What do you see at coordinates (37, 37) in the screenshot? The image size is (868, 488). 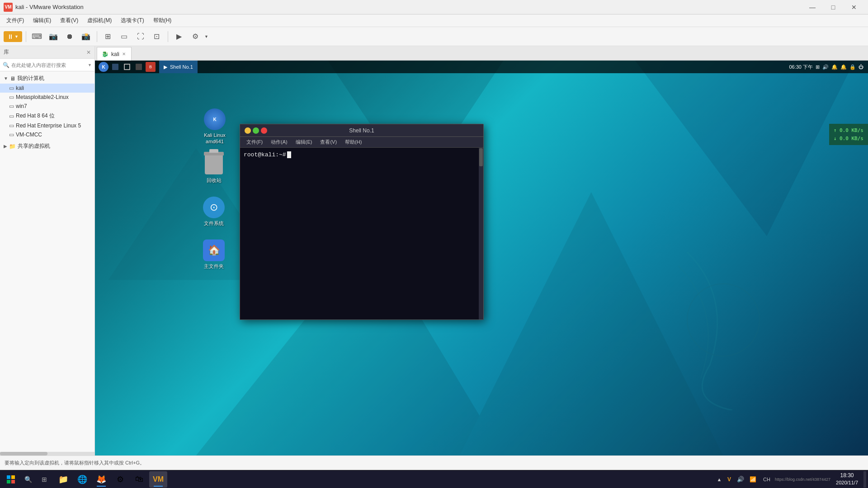 I see `send-keys-button: ⌨` at bounding box center [37, 37].